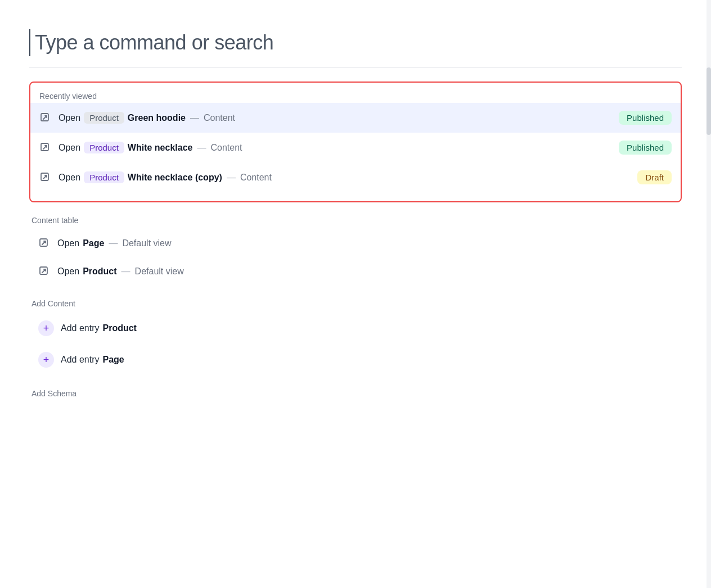  What do you see at coordinates (356, 243) in the screenshot?
I see `list-item: Open Page — Default view` at bounding box center [356, 243].